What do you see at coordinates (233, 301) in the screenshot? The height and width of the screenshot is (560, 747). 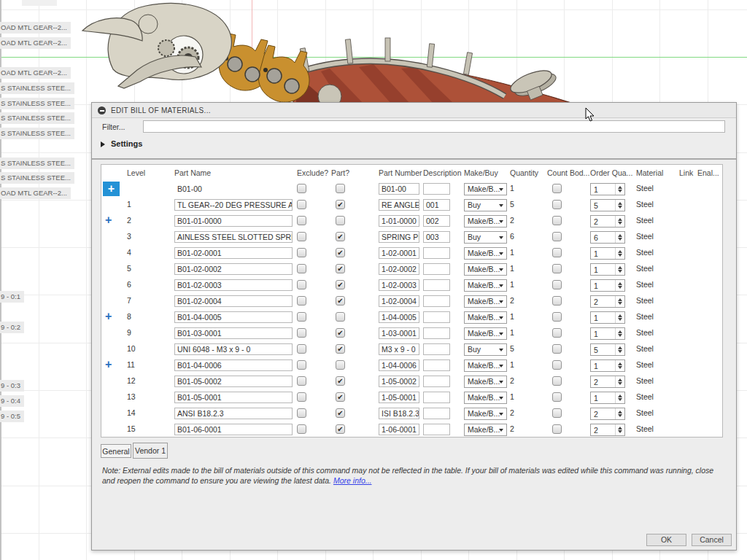 I see `part-name-input: B01-02-0004` at bounding box center [233, 301].